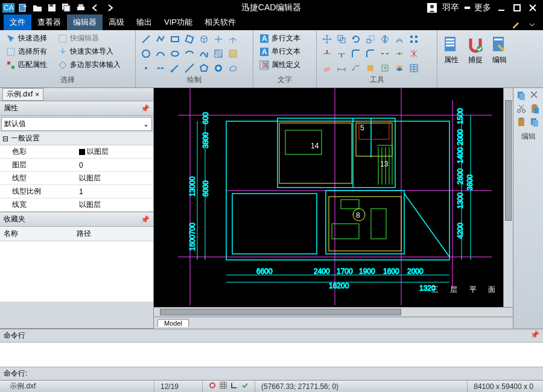  What do you see at coordinates (327, 54) in the screenshot?
I see `trim-icon` at bounding box center [327, 54].